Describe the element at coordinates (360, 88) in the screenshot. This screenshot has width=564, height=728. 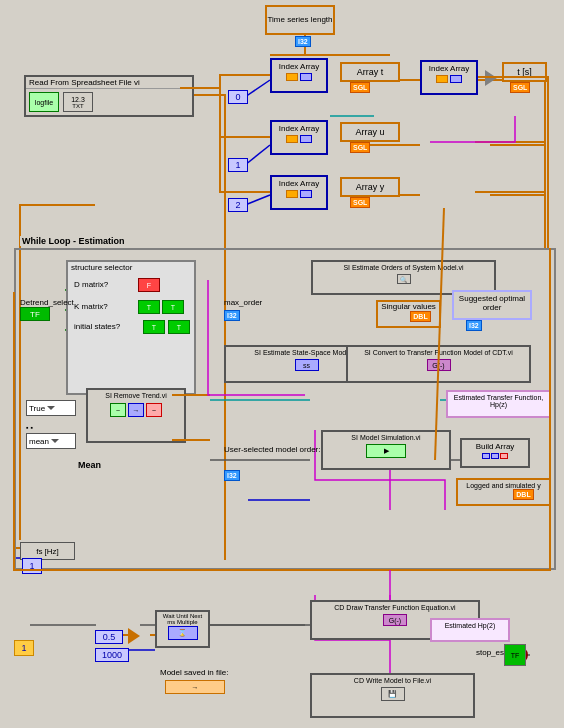
I see `array-t-sgl: SGL` at that location.